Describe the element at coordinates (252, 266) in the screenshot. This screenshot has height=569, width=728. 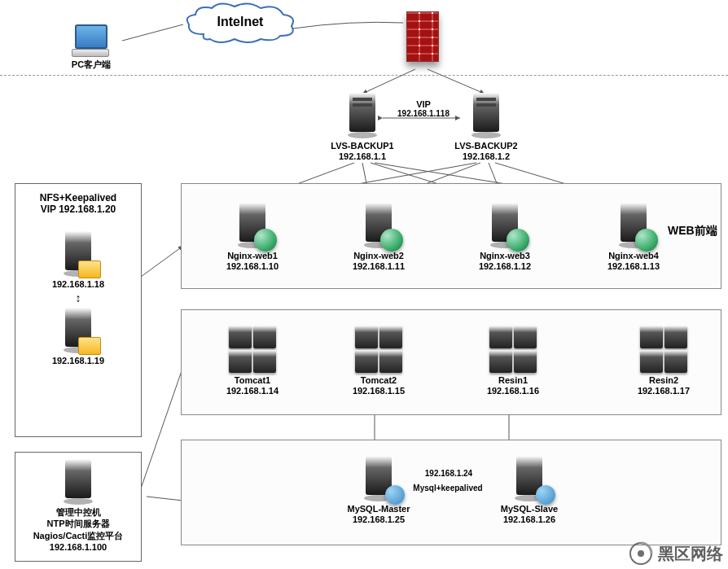
I see `nginx1-ip: 192.168.1.10` at that location.